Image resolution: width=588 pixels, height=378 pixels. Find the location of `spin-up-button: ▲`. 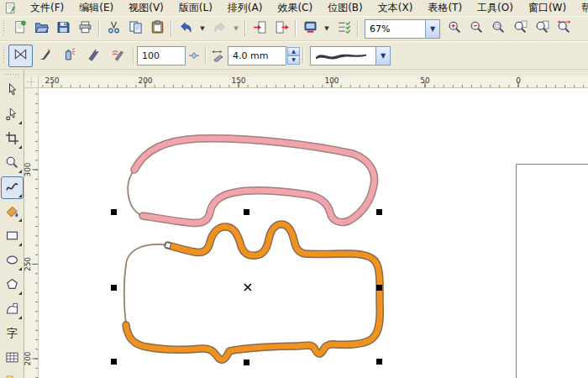

spin-up-button: ▲ is located at coordinates (294, 52).